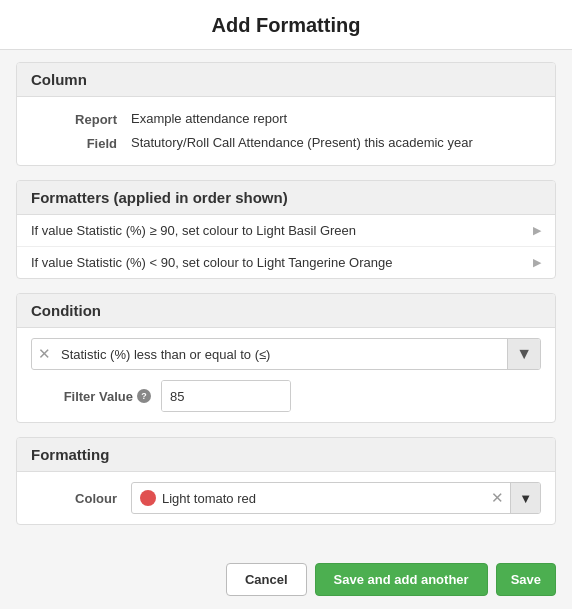 The image size is (572, 609). I want to click on column-body: Report Example attendance report Field S…, so click(286, 131).